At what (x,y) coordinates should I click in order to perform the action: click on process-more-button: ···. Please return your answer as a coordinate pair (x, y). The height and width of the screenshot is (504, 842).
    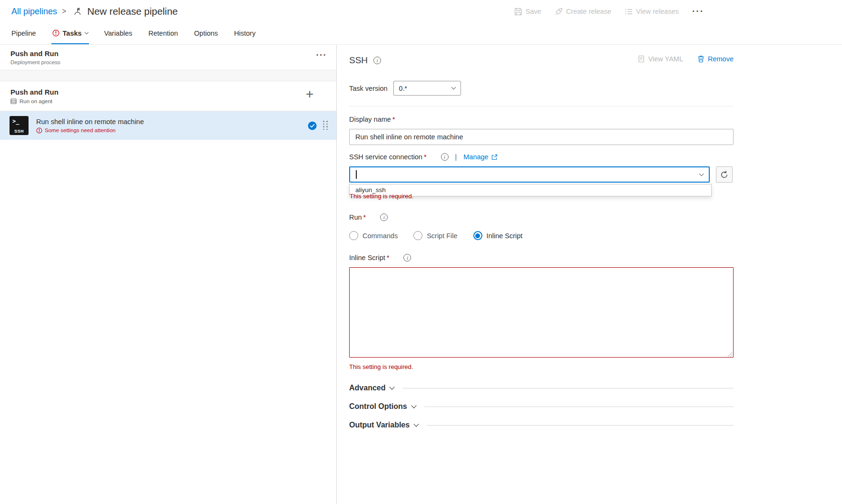
    Looking at the image, I should click on (322, 60).